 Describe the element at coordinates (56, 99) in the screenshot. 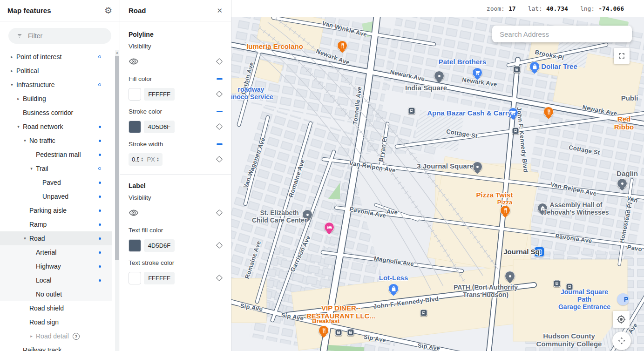

I see `tree-item: ▸ Building ?` at that location.